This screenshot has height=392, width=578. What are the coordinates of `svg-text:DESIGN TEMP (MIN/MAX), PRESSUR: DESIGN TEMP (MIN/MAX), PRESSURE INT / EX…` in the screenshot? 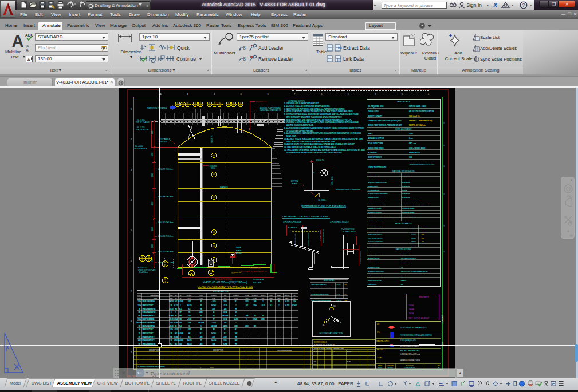 It's located at (386, 125).